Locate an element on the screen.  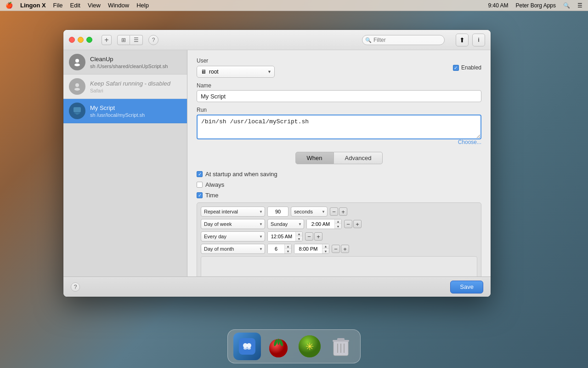
dayofweek-time-stepper: ▲ ▼ is located at coordinates (338, 224).